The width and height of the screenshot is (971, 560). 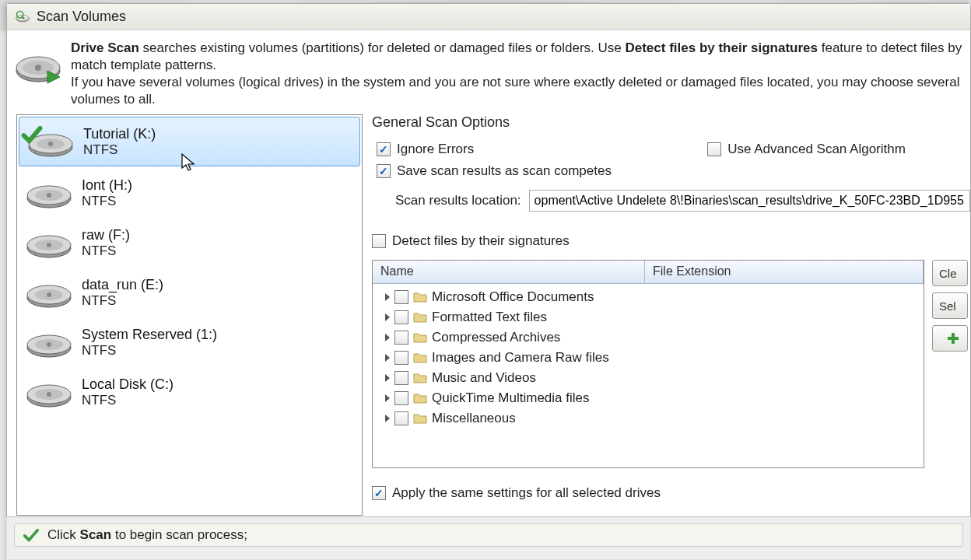 I want to click on volume-item: raw (F:)NTFS, so click(x=190, y=243).